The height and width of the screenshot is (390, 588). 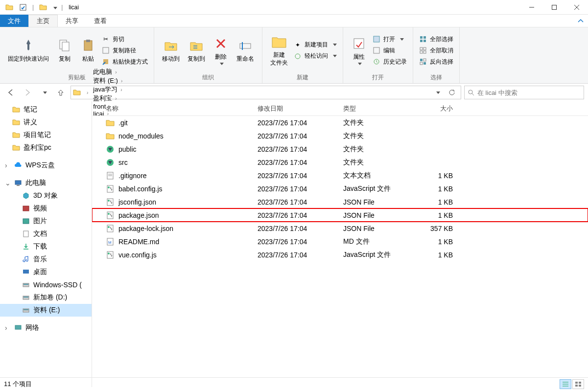 What do you see at coordinates (297, 109) in the screenshot?
I see `col-date: 修改日期` at bounding box center [297, 109].